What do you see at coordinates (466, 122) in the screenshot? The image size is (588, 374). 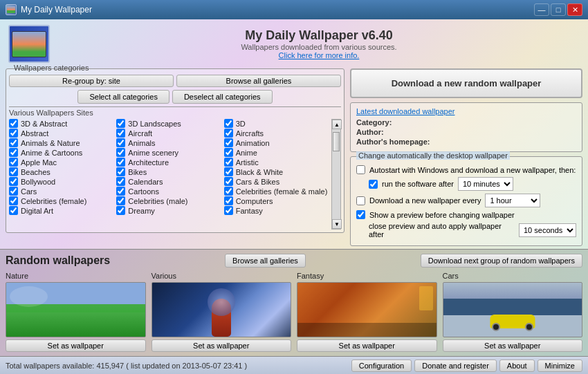 I see `category-row: Category:` at bounding box center [466, 122].